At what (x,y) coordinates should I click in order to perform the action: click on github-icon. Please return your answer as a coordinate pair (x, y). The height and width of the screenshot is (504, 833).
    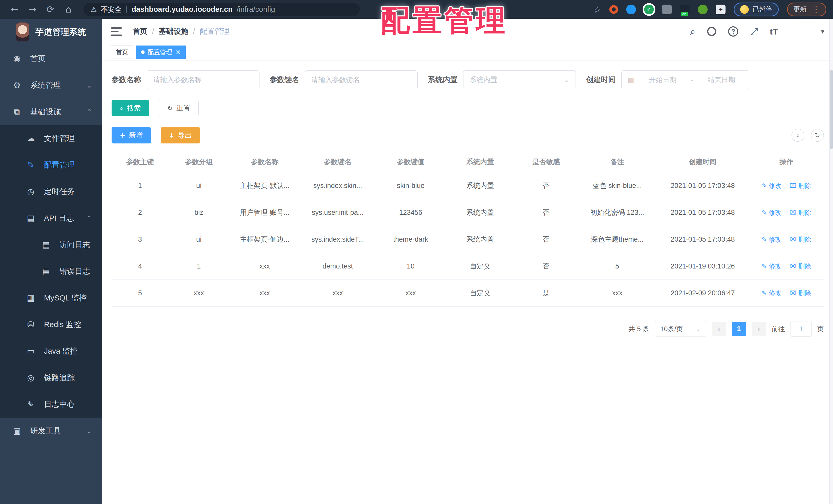
    Looking at the image, I should click on (712, 31).